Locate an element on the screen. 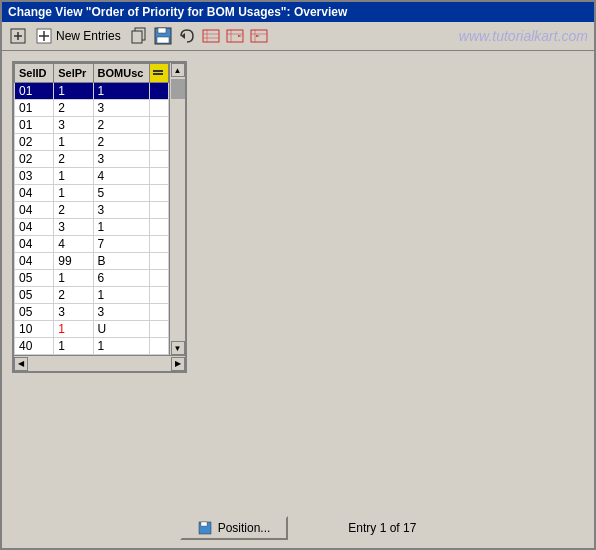  col-header-selpr: SelPr is located at coordinates (74, 74).